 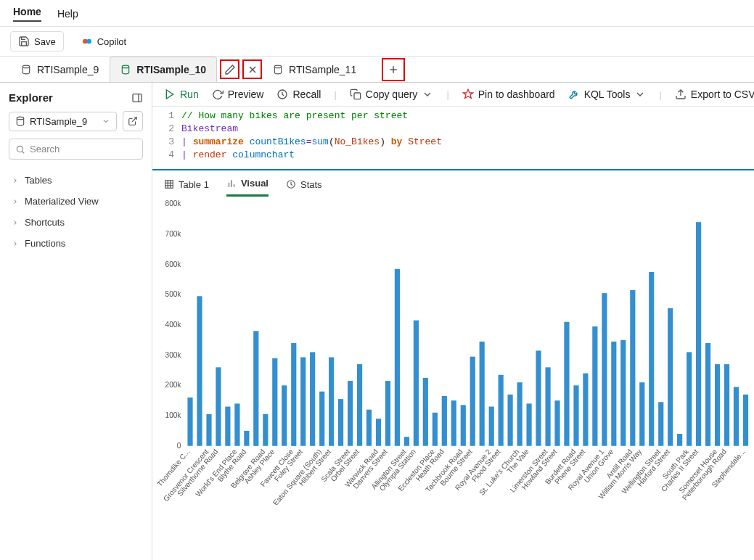 I want to click on edit-tab-button, so click(x=229, y=70).